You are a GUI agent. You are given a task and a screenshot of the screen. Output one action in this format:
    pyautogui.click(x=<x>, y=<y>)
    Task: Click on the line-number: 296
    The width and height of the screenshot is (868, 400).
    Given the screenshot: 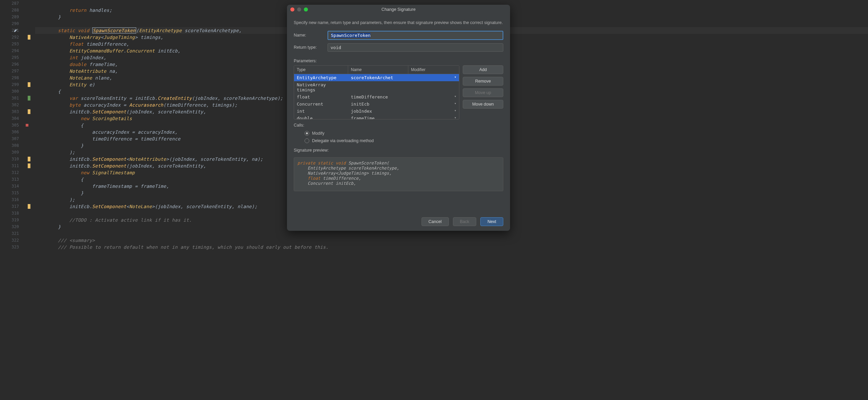 What is the action you would take?
    pyautogui.click(x=16, y=64)
    